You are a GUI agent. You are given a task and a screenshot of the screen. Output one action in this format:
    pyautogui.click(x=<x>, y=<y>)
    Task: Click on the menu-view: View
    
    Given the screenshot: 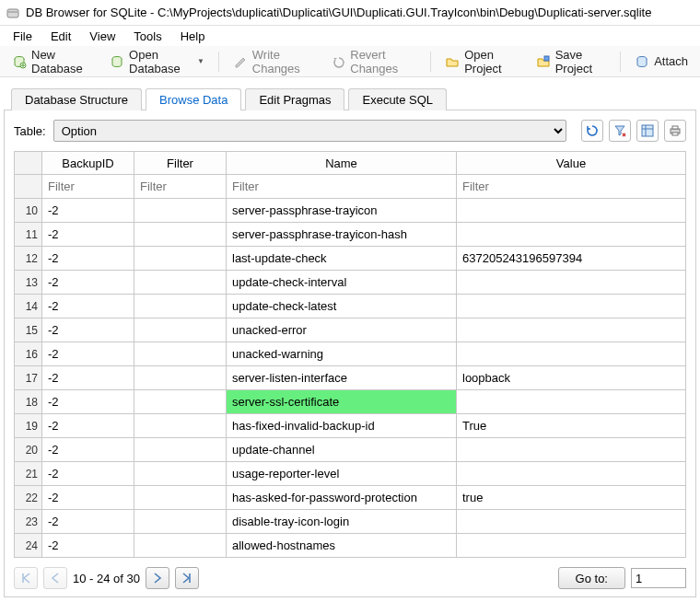 What is the action you would take?
    pyautogui.click(x=102, y=37)
    